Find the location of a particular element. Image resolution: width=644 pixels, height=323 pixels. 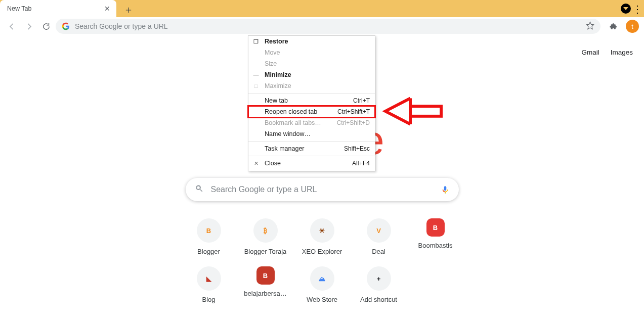

searchbox-placeholder: Search Google or type a URL is located at coordinates (264, 190).